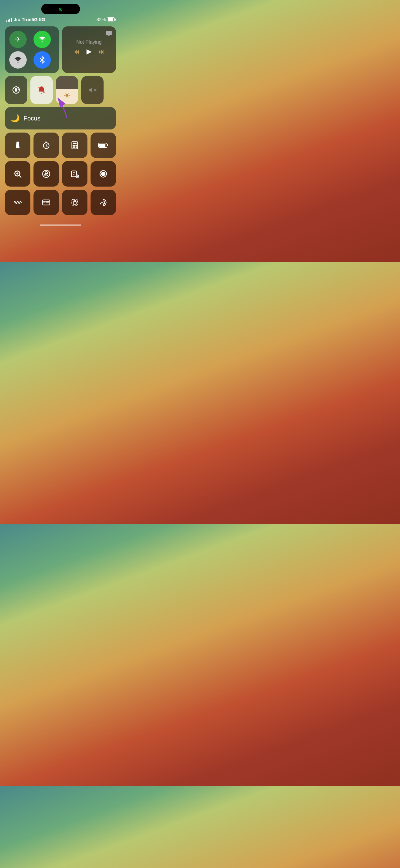 Image resolution: width=400 pixels, height=868 pixels. Describe the element at coordinates (89, 42) in the screenshot. I see `media-not-playing: Not Playing` at that location.